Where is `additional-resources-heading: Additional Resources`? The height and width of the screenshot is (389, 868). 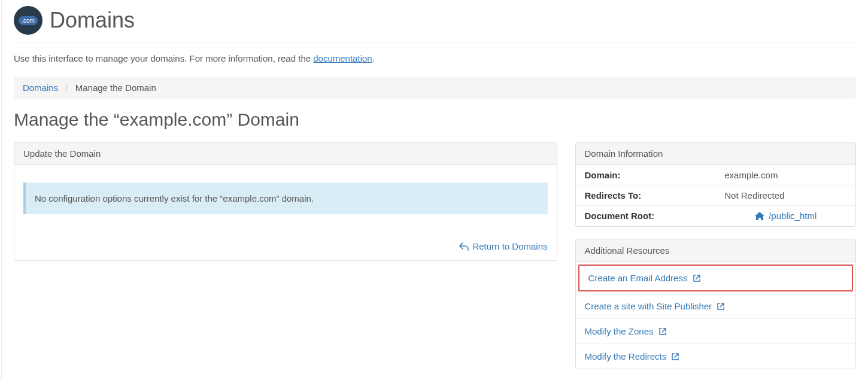
additional-resources-heading: Additional Resources is located at coordinates (716, 251).